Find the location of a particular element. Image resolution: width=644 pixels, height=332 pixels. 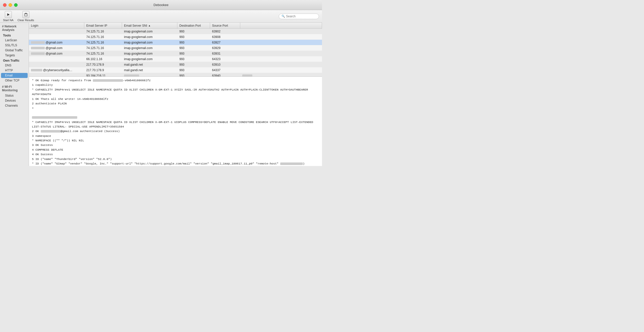

sidebar: # Network Analysis Tools LanScan SSL/TLS… is located at coordinates (15, 94).